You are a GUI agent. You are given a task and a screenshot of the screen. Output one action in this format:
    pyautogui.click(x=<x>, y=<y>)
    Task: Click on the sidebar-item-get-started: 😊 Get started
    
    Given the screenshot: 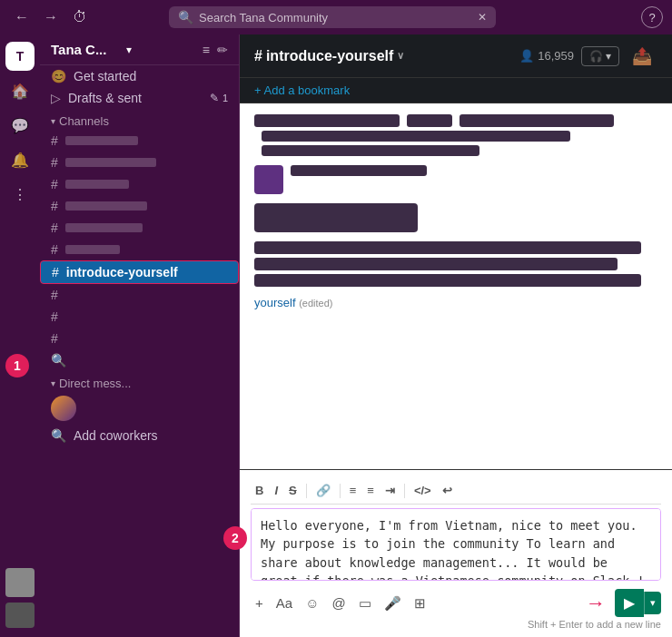 What is the action you would take?
    pyautogui.click(x=140, y=76)
    